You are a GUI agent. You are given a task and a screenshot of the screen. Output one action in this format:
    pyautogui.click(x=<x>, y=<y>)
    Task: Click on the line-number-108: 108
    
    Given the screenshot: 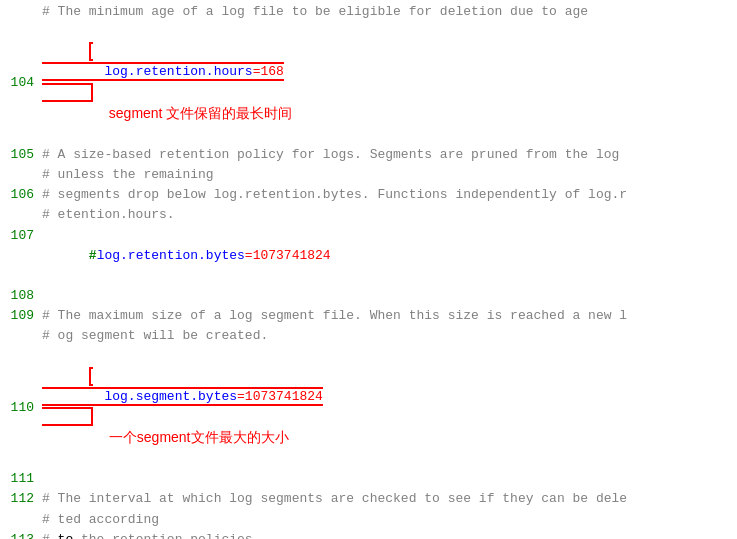 What is the action you would take?
    pyautogui.click(x=23, y=296)
    